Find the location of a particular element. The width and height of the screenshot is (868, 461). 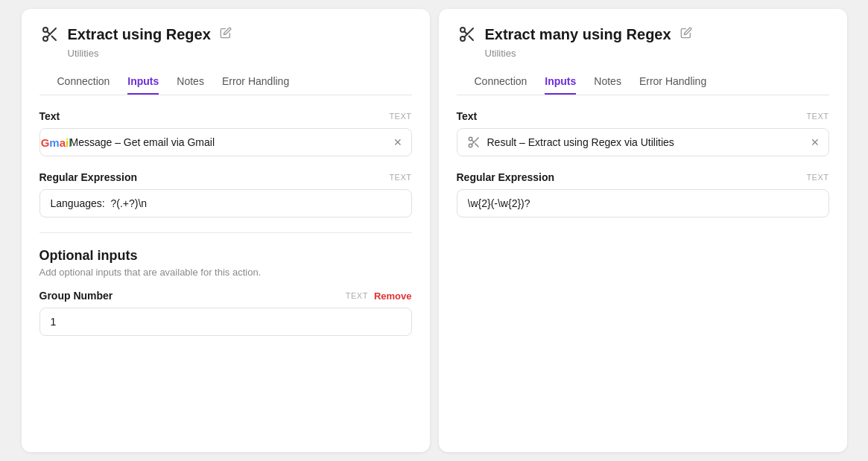

regex-field-label-row-right: Regular Expression TEXT is located at coordinates (643, 177).